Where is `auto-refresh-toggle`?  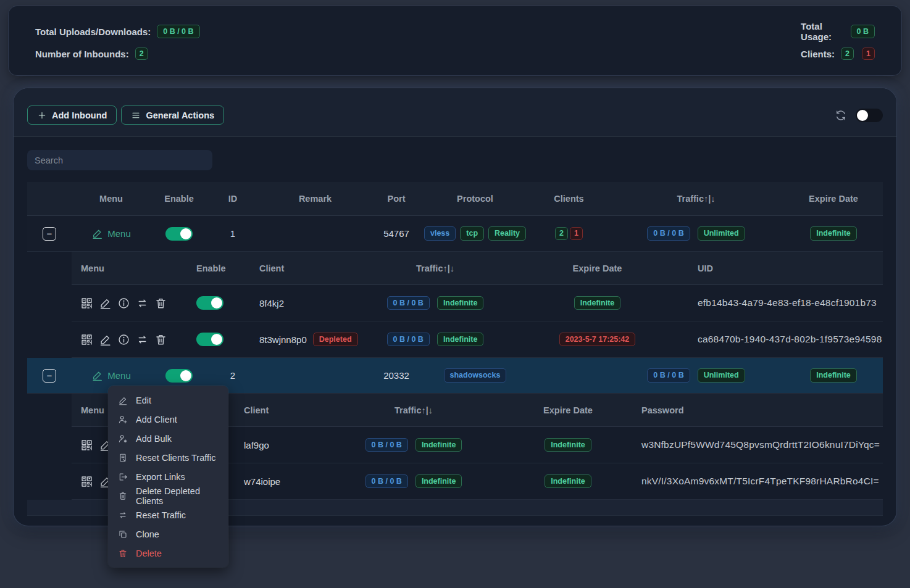
auto-refresh-toggle is located at coordinates (869, 115).